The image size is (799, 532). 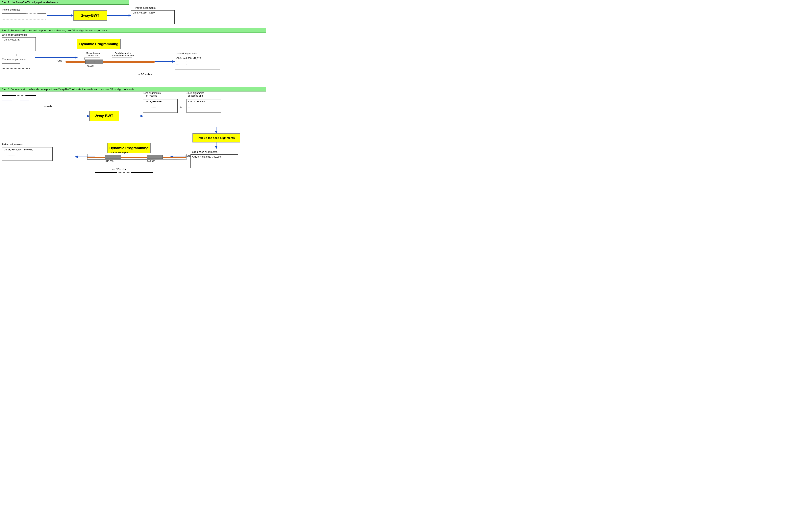 I want to click on step2-mapped-region-label: Mapped regionof one end, so click(x=93, y=54).